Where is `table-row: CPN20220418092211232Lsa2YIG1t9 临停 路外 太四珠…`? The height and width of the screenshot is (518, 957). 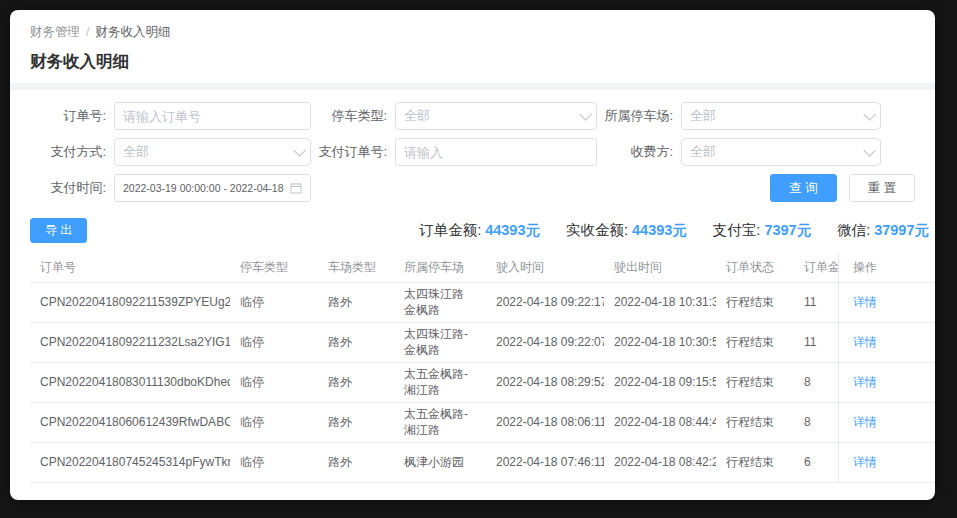 table-row: CPN20220418092211232Lsa2YIG1t9 临停 路外 太四珠… is located at coordinates (482, 343).